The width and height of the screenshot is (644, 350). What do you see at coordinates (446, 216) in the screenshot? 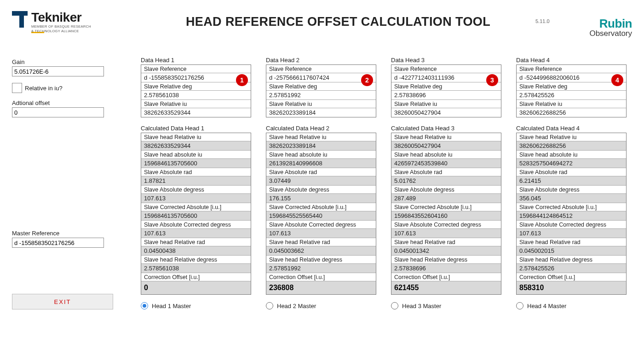
I see `calc-slave-corrected-abs-iu: 1596843552604160` at bounding box center [446, 216].